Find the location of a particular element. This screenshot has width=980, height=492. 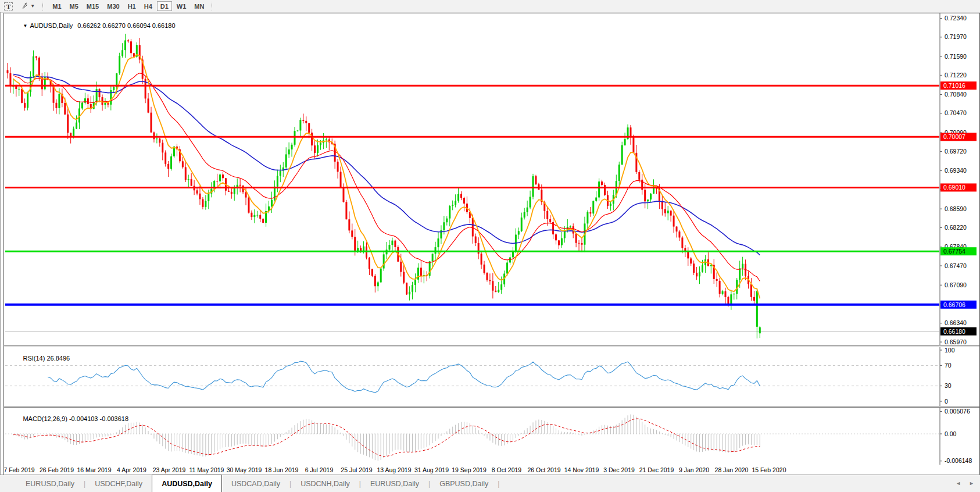

timeframe-group: M1M5M15M30H1H4D1W1MN is located at coordinates (128, 6).